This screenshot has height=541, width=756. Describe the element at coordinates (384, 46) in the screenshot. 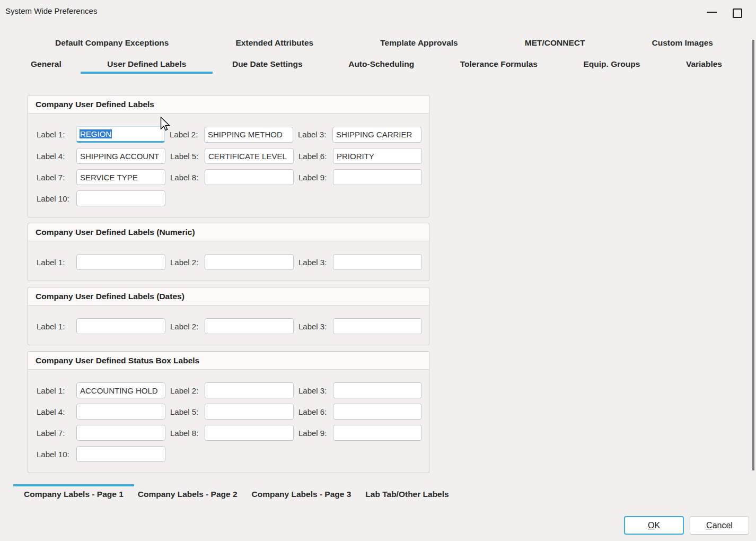

I see `tab-strip-row-1: Default Company Exceptions Extended Attr…` at that location.